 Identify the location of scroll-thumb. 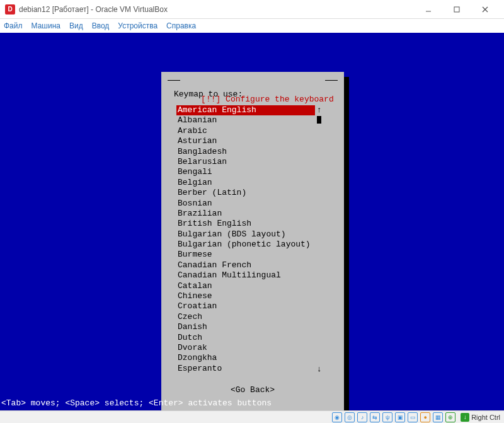
(319, 120).